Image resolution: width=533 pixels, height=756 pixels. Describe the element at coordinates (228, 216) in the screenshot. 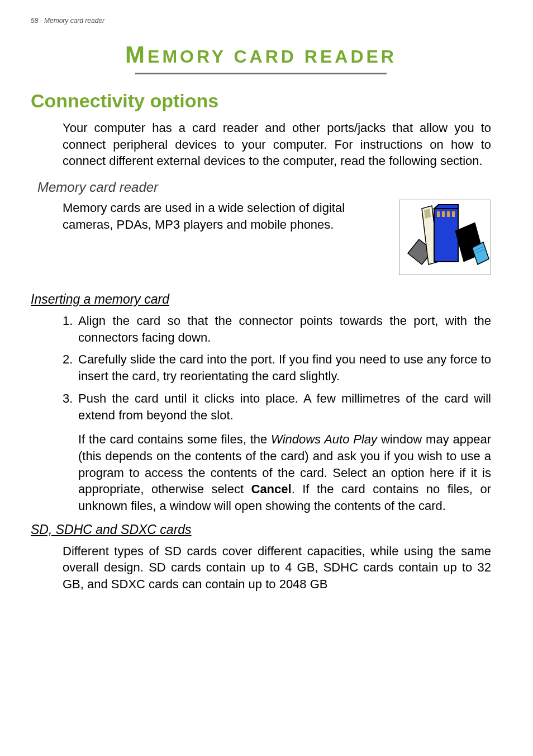

I see `memory-card-text: Memory cards are used in a wide selectio…` at that location.